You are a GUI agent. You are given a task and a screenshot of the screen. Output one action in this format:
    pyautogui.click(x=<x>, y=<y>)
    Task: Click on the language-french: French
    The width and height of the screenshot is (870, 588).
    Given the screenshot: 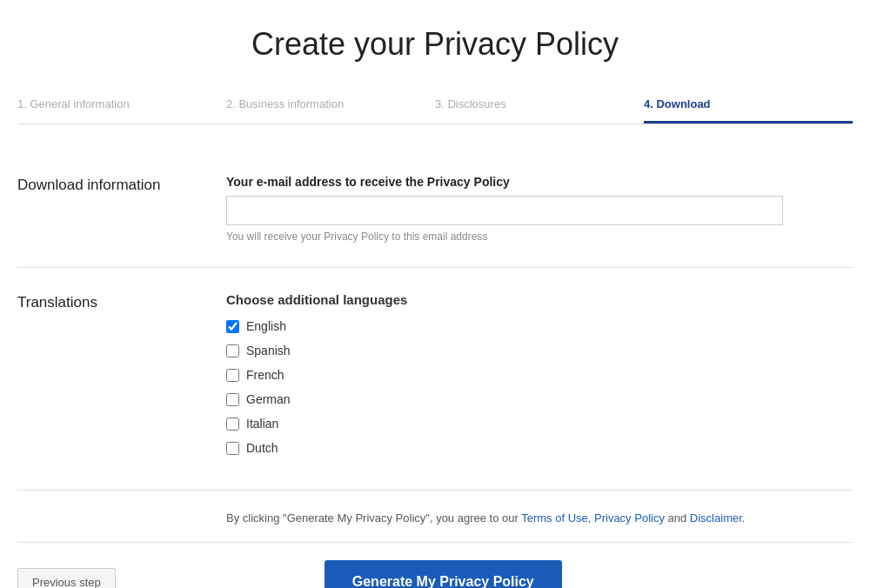 What is the action you would take?
    pyautogui.click(x=539, y=375)
    